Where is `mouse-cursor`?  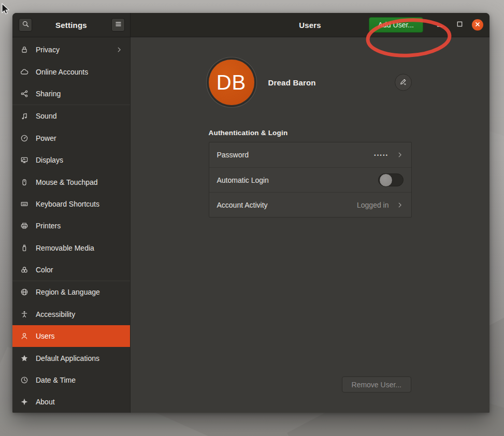 mouse-cursor is located at coordinates (5, 9).